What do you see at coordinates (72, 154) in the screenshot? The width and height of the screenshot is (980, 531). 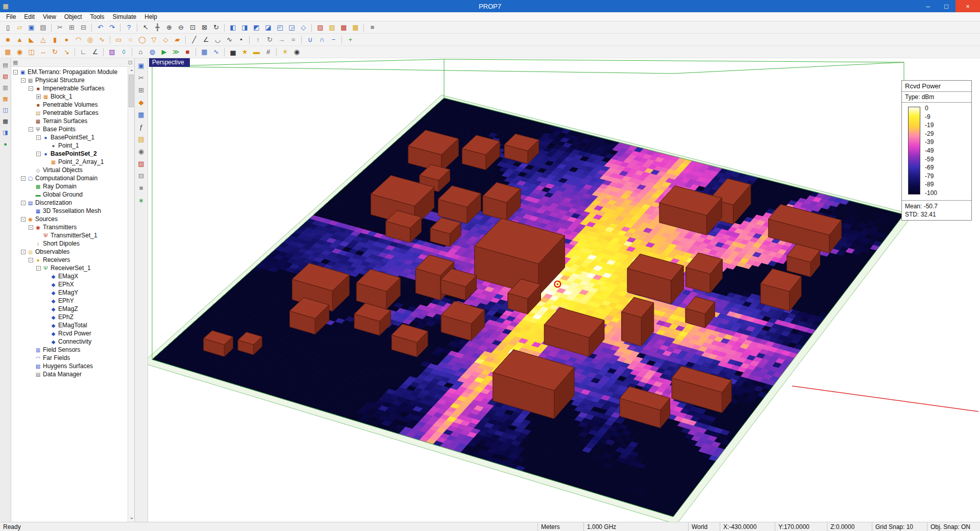 I see `tree-item: - ● BasePointSet_2` at bounding box center [72, 154].